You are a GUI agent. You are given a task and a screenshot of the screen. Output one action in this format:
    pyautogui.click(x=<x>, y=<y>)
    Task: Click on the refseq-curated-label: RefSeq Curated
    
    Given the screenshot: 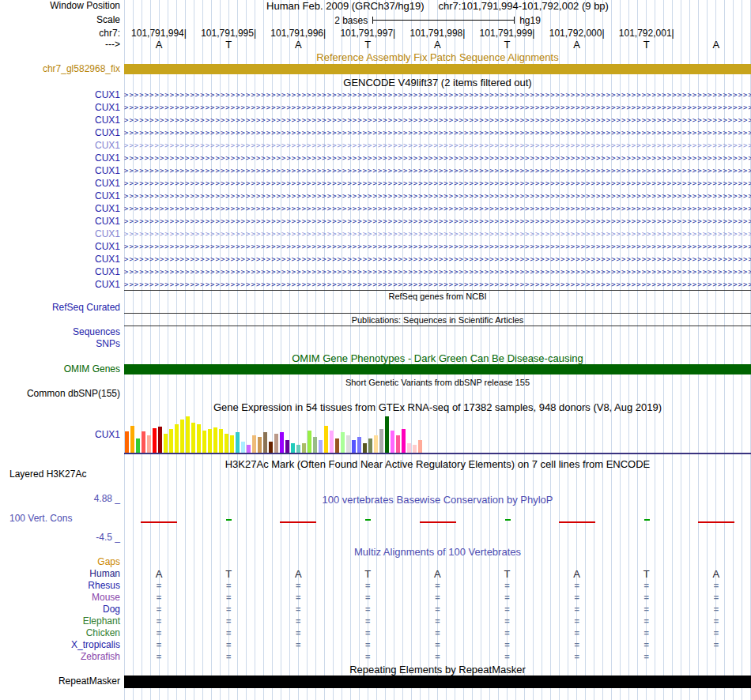 What is the action you would take?
    pyautogui.click(x=60, y=308)
    